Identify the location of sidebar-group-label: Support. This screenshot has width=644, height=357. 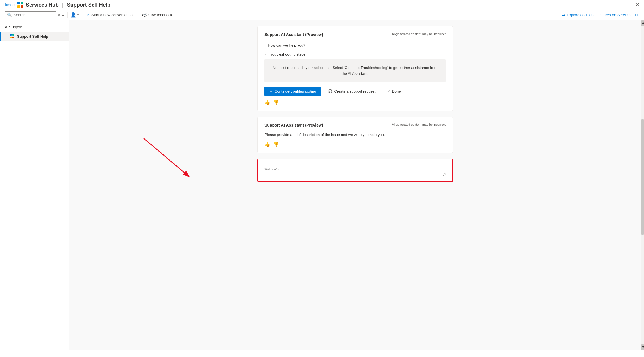
(16, 27).